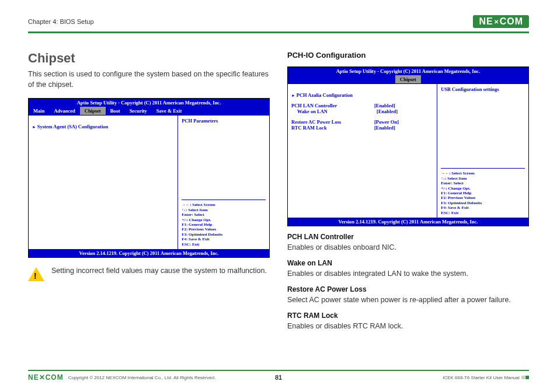 The width and height of the screenshot is (557, 392). What do you see at coordinates (501, 22) in the screenshot?
I see `nexcom-logo: NE✕COM` at bounding box center [501, 22].